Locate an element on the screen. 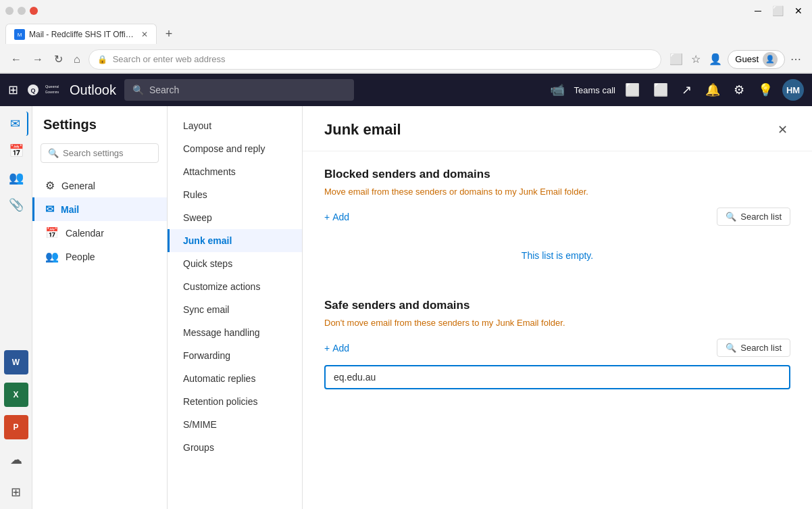 This screenshot has width=812, height=509. safe-senders-input is located at coordinates (557, 377).